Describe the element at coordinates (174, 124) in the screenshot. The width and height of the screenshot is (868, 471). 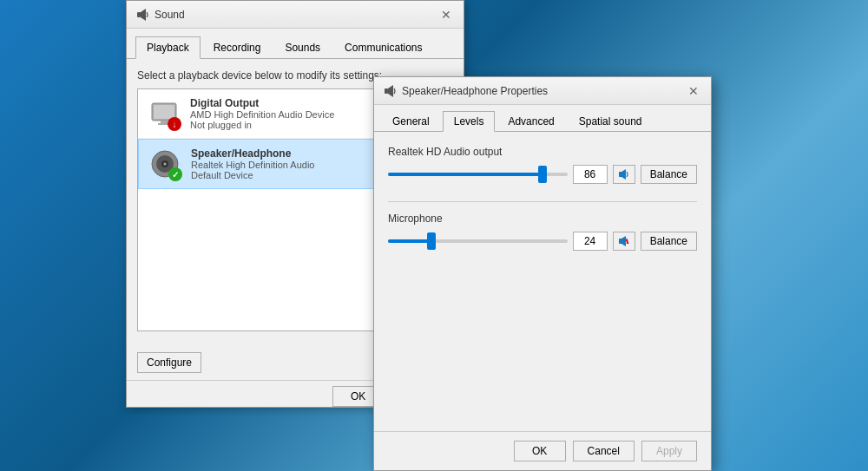
I see `status-badge-error: ↓` at that location.